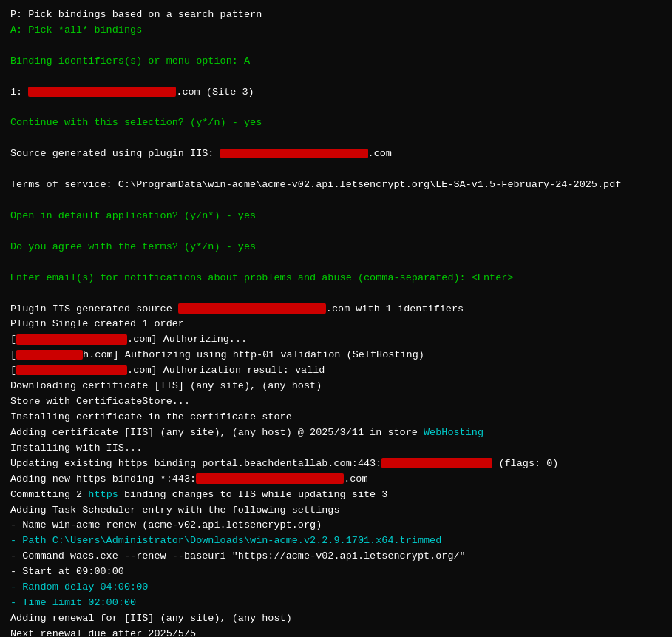  Describe the element at coordinates (336, 123) in the screenshot. I see `line-5: Continue with this selection? (y*/n) - y…` at that location.